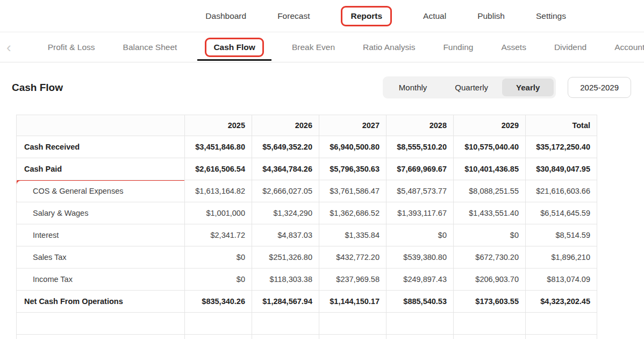  What do you see at coordinates (629, 47) in the screenshot?
I see `tab-accounts: Accounts` at bounding box center [629, 47].